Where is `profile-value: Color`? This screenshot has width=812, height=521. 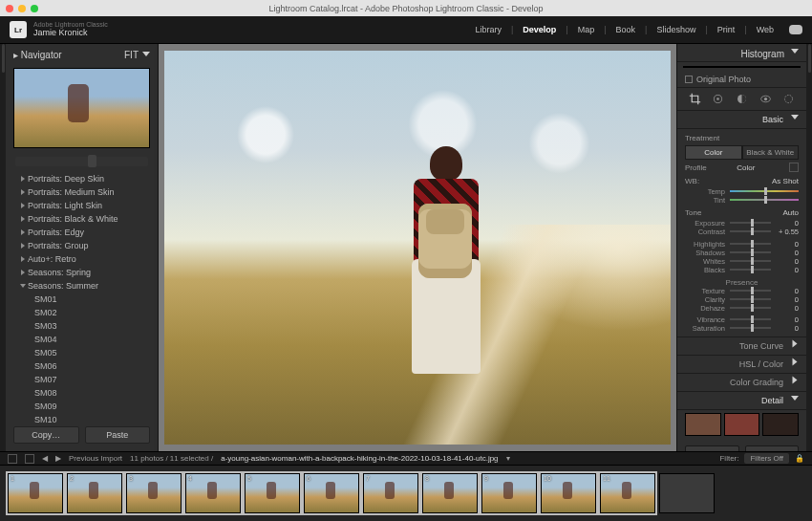
profile-value: Color is located at coordinates (745, 168).